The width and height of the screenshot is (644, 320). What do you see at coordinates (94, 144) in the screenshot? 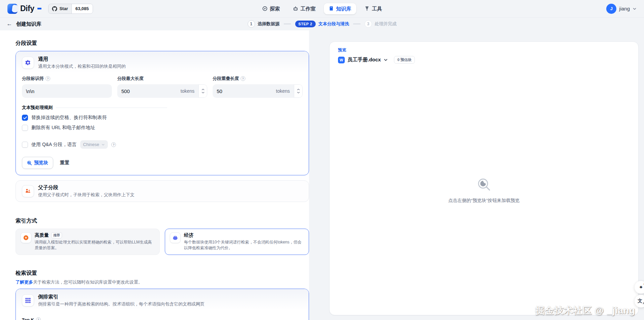
I see `qa-language-select: Chinese` at bounding box center [94, 144].